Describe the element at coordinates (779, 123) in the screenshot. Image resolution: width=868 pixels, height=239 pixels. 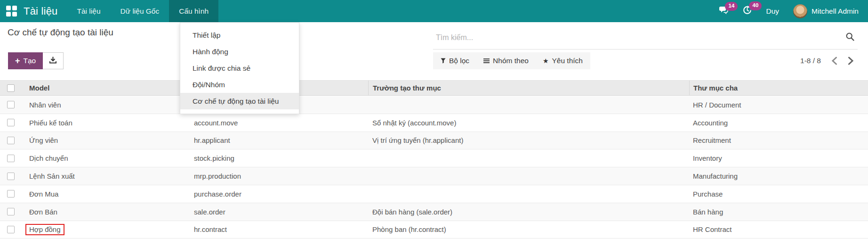
I see `cell-parent-folder: Accounting` at that location.